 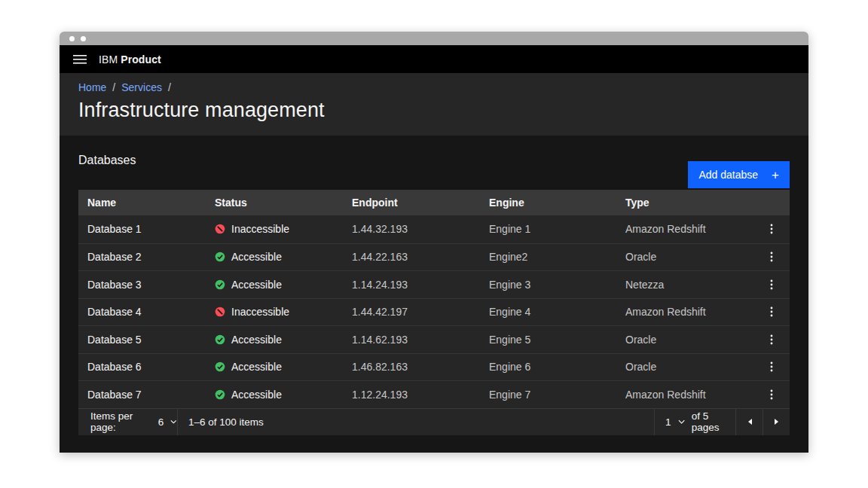 I want to click on pages-count-text: of 5 pages, so click(x=714, y=422).